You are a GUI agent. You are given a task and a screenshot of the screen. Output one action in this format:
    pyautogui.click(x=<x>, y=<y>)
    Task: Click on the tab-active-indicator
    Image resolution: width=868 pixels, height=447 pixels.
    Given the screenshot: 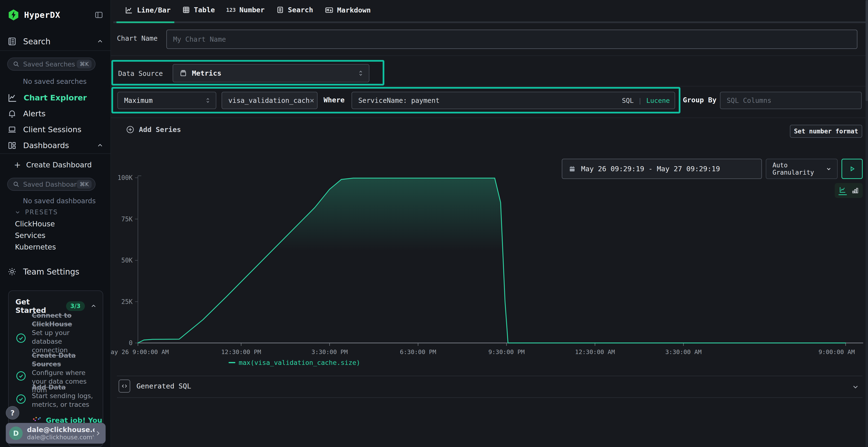 What is the action you would take?
    pyautogui.click(x=146, y=22)
    